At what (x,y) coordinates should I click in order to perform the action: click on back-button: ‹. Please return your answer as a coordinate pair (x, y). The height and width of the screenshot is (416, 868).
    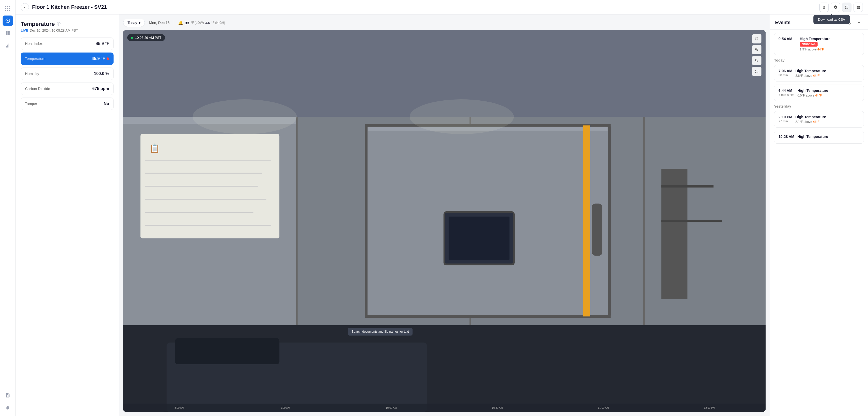
    Looking at the image, I should click on (25, 7).